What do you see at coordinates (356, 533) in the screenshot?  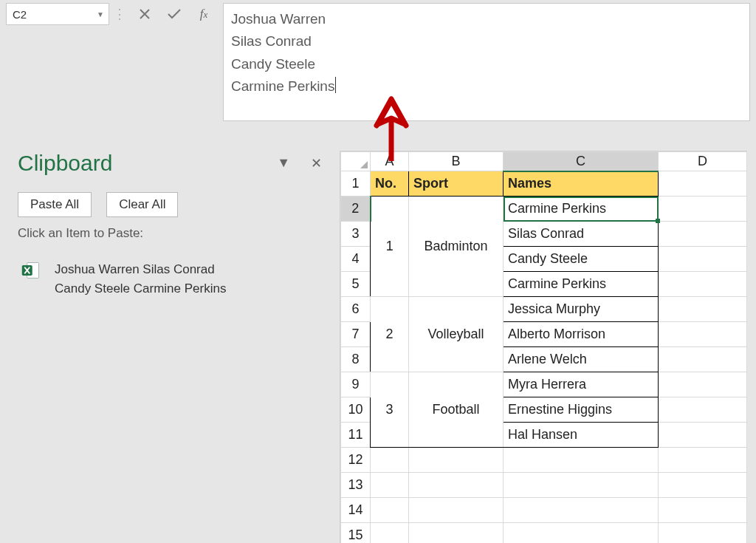 I see `row-header: 15` at bounding box center [356, 533].